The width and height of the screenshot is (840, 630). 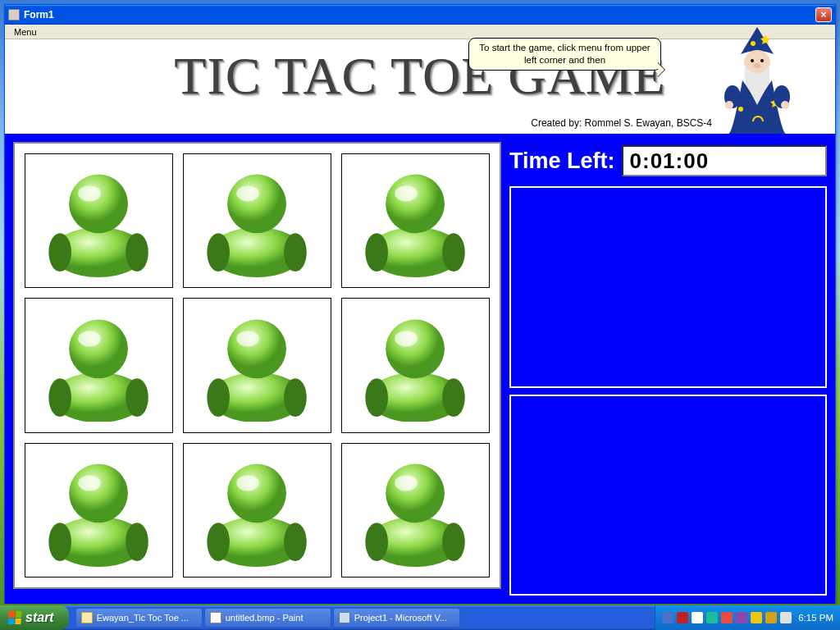 What do you see at coordinates (264, 618) in the screenshot?
I see `task-label-1: untitled.bmp - Paint` at bounding box center [264, 618].